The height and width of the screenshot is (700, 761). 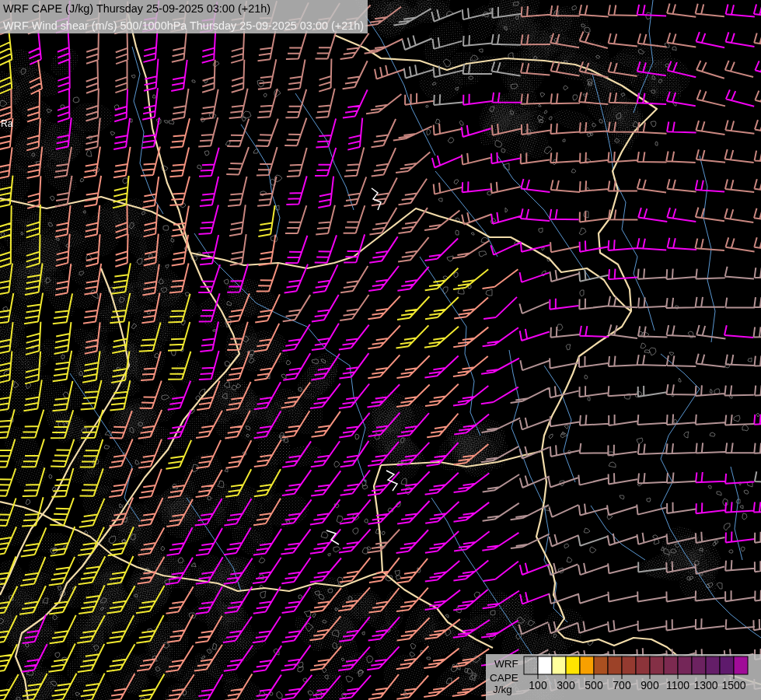 What do you see at coordinates (566, 685) in the screenshot?
I see `svg-text: 300` at bounding box center [566, 685].